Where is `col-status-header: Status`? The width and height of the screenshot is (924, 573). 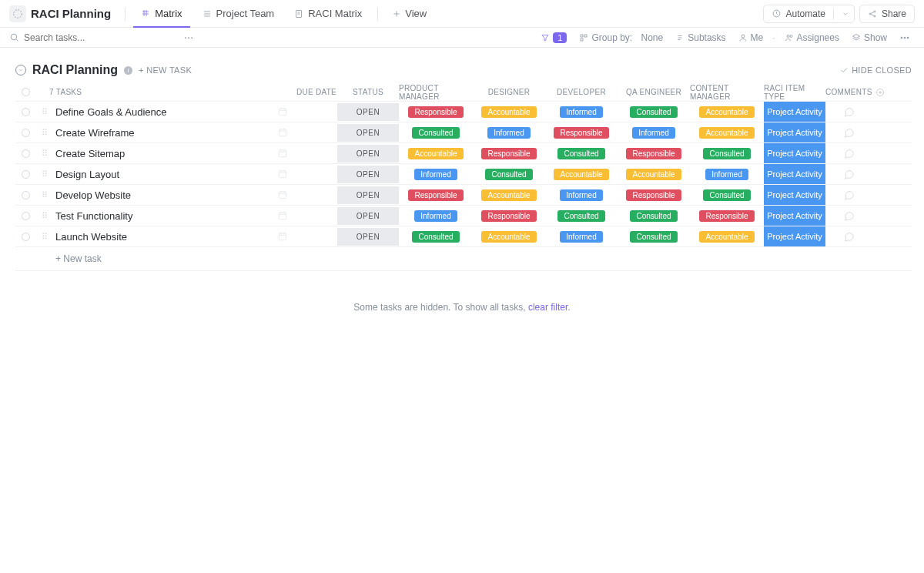 col-status-header: Status is located at coordinates (368, 92).